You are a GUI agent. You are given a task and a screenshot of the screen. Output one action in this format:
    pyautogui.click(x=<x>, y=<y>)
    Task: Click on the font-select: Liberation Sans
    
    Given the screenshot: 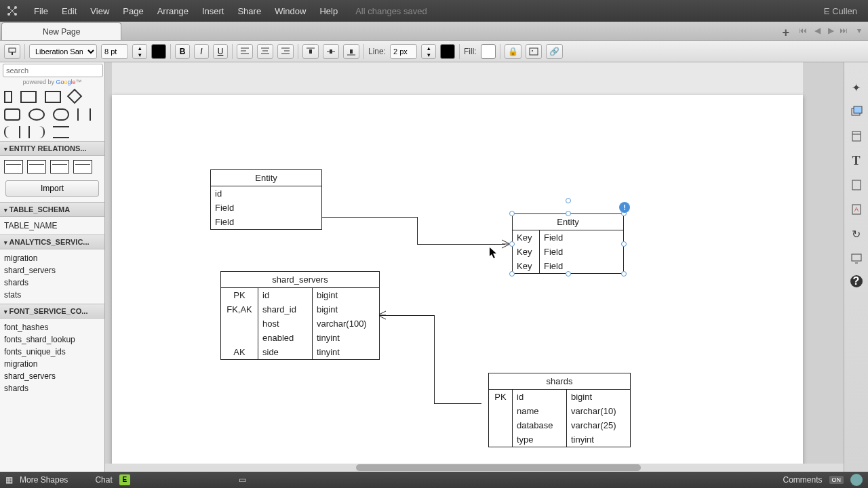 What is the action you would take?
    pyautogui.click(x=63, y=52)
    